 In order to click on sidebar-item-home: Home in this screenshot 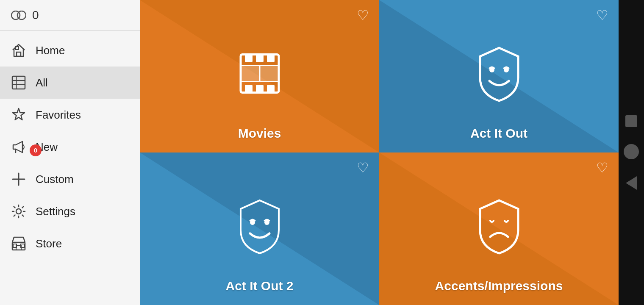, I will do `click(70, 50)`.